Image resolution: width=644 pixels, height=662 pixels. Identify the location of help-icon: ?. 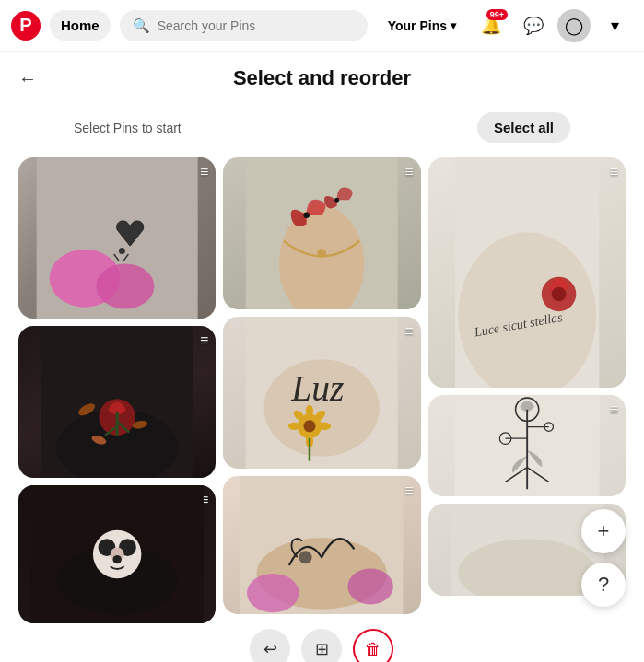
(603, 585).